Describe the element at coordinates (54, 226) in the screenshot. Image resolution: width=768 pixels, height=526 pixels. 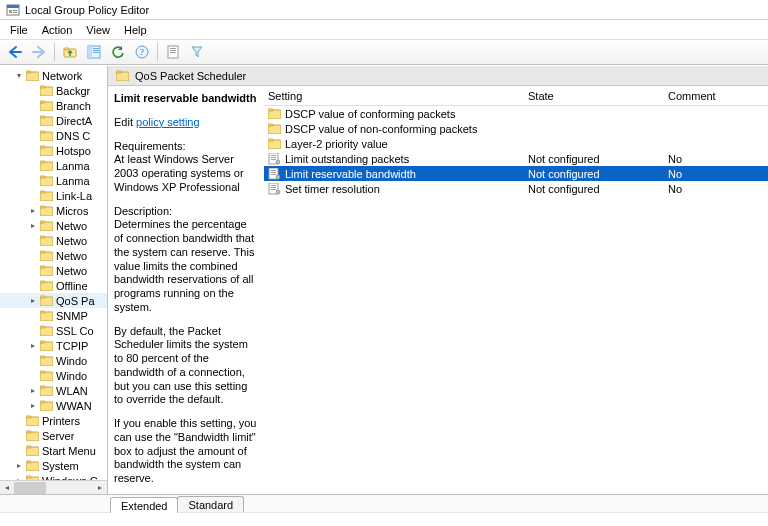
I see `tree-item: ▸Netwo` at that location.